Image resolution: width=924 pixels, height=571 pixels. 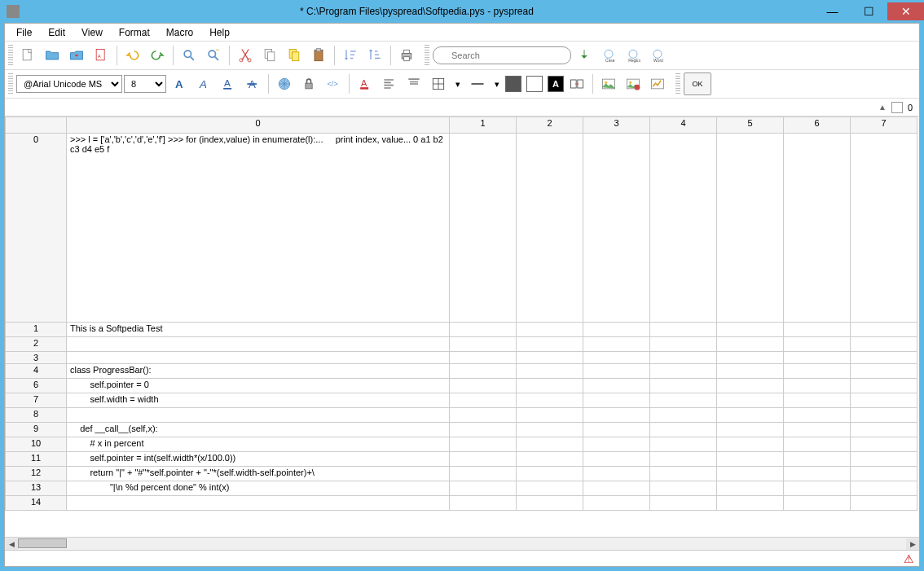 What do you see at coordinates (36, 401) in the screenshot?
I see `row-header: 7` at bounding box center [36, 401].